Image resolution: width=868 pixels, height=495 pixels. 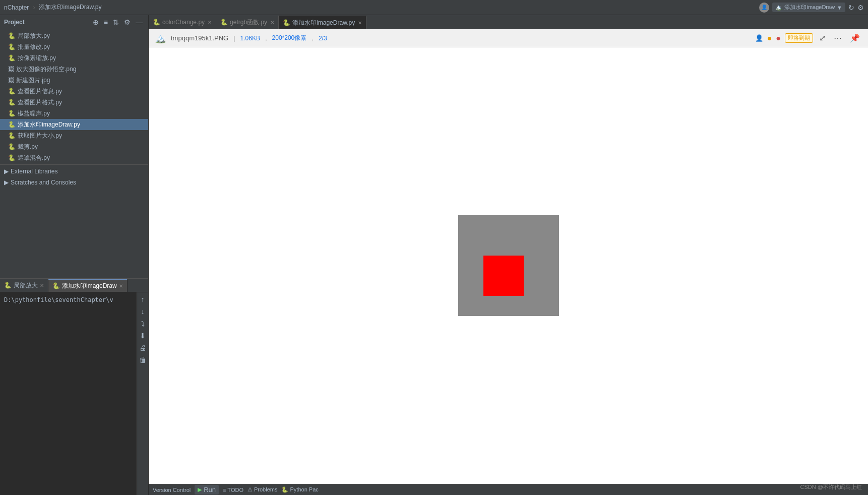 What do you see at coordinates (88, 285) in the screenshot?
I see `bottom-tab-1: 🐍 添加水印imageDraw ✕` at bounding box center [88, 285].